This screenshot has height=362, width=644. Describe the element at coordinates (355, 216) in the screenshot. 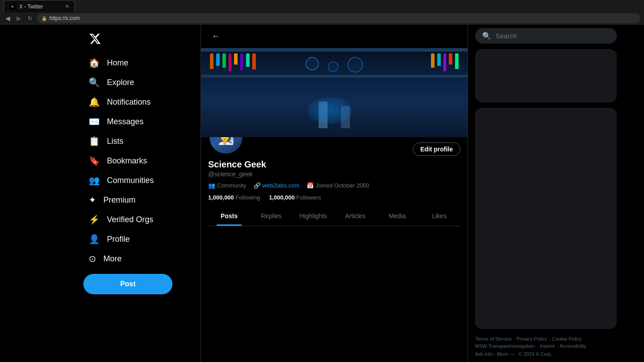

I see `tab-articles: Articles` at that location.